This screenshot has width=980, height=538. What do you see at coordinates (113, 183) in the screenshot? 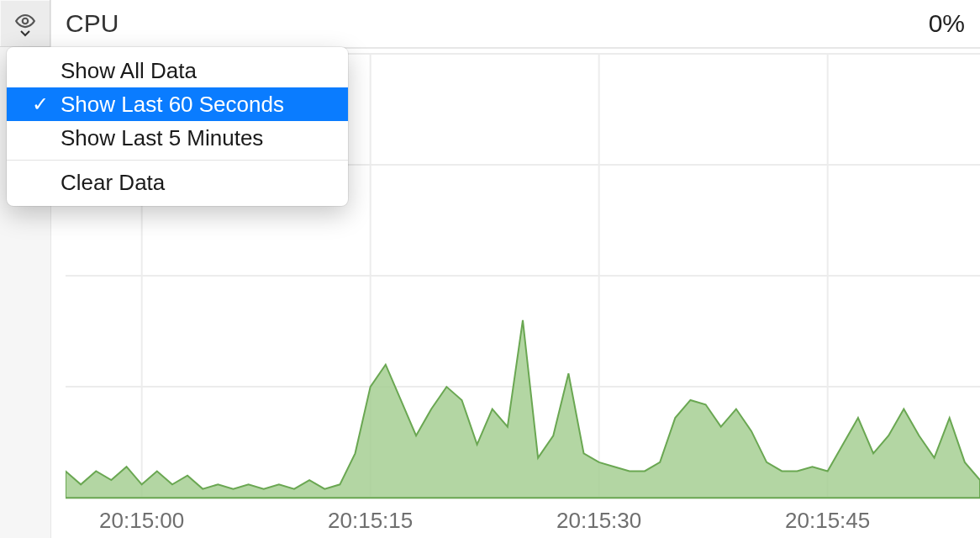
I see `menu-item-label: Clear Data` at bounding box center [113, 183].